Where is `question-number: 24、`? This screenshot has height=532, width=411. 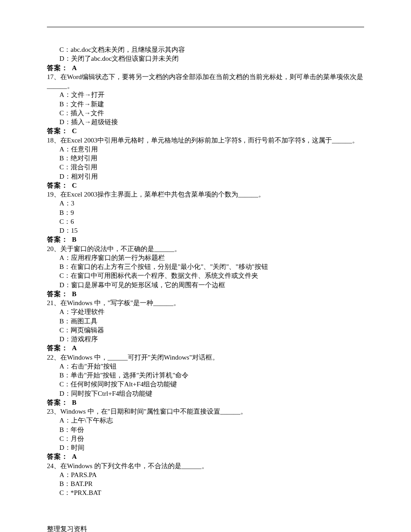
question-number: 24、 is located at coordinates (54, 466).